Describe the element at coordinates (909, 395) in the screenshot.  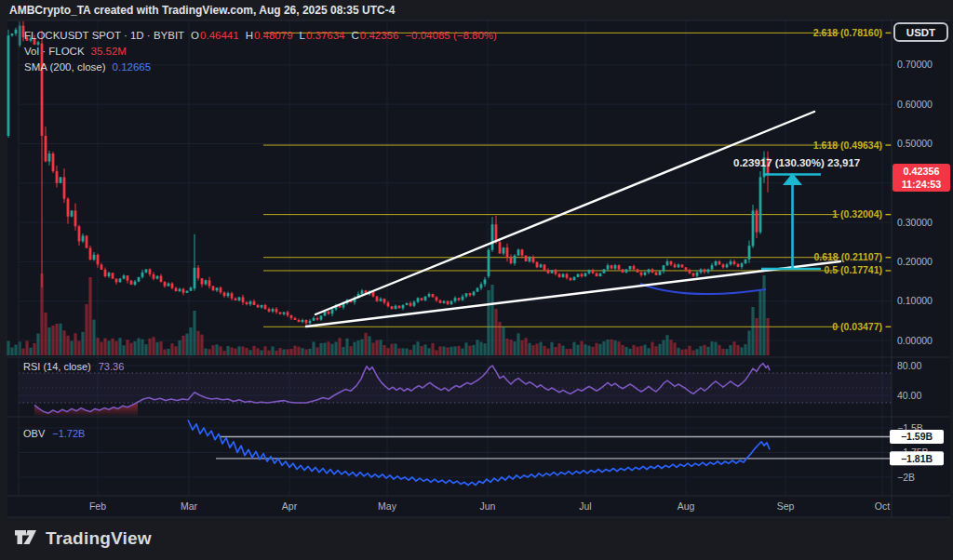
I see `svg-text: 40.00` at that location.